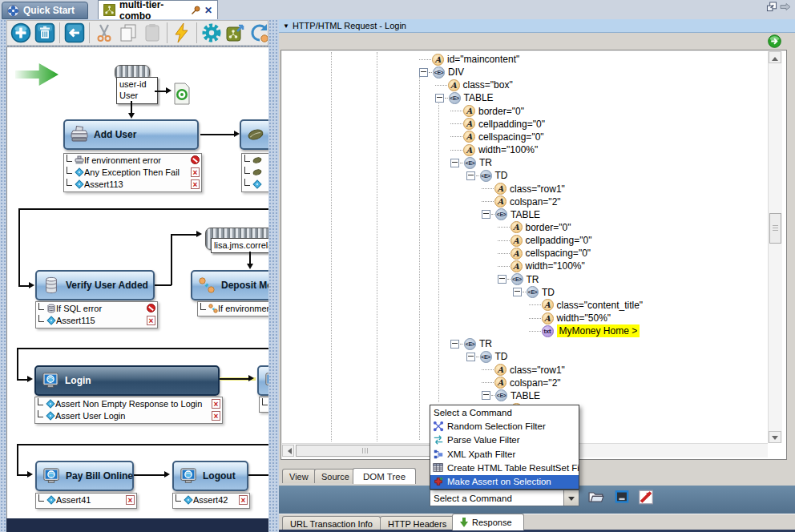 The image size is (795, 532). I want to click on request-panel-header: ▼ HTTP/HTML Request - Login, so click(537, 26).